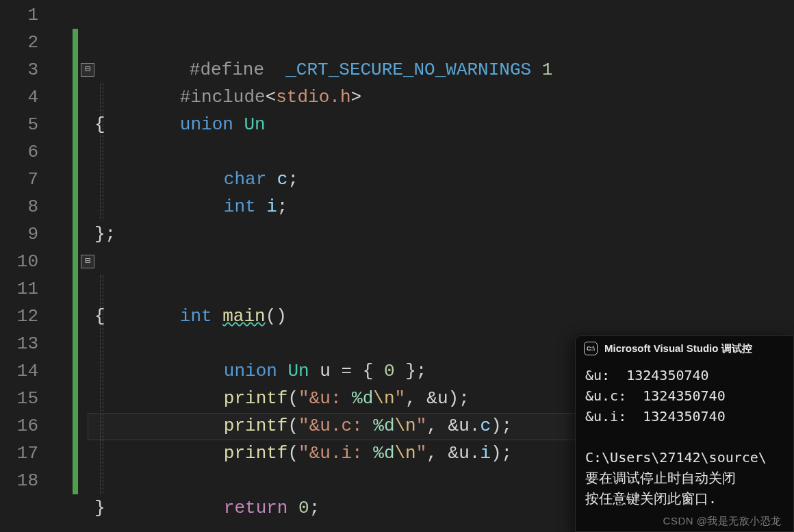 This screenshot has width=794, height=532. What do you see at coordinates (684, 434) in the screenshot?
I see `debug-console-window: C:\ Microsoft Visual Studio 调试控 &u: 1324…` at bounding box center [684, 434].